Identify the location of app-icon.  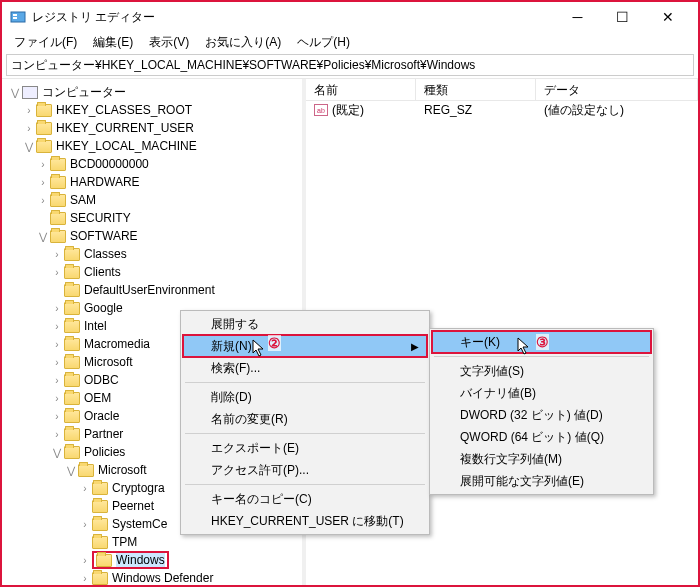
(18, 17).